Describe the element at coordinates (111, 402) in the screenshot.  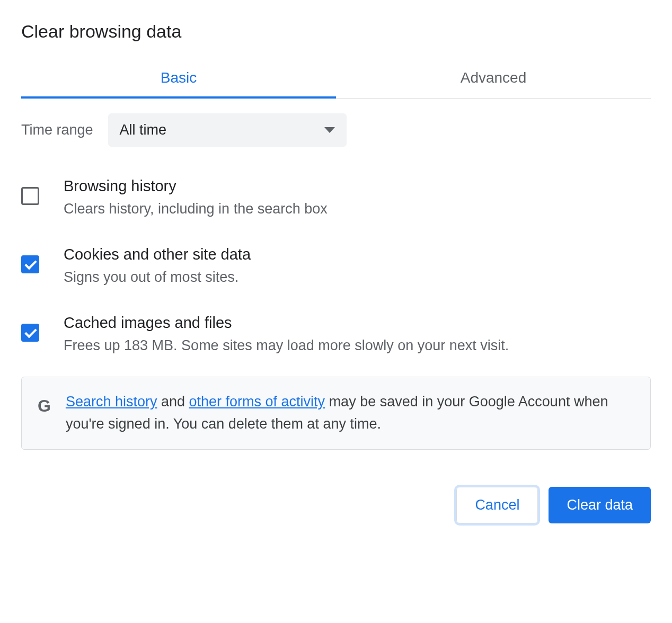
I see `search-history-link: Search history` at that location.